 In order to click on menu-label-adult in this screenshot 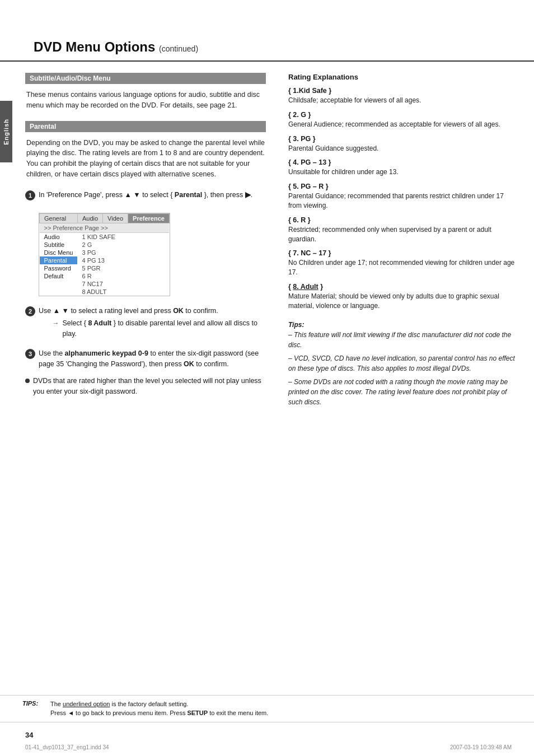, I will do `click(59, 292)`.